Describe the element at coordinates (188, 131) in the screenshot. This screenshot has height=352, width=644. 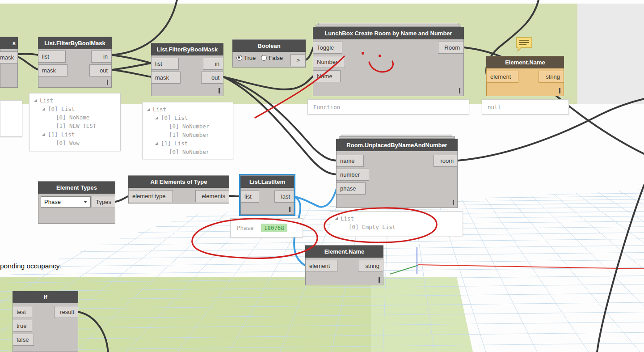
I see `preview-bubble-filter2: List [0] List [0] NoNumber [1] NoNumber …` at that location.